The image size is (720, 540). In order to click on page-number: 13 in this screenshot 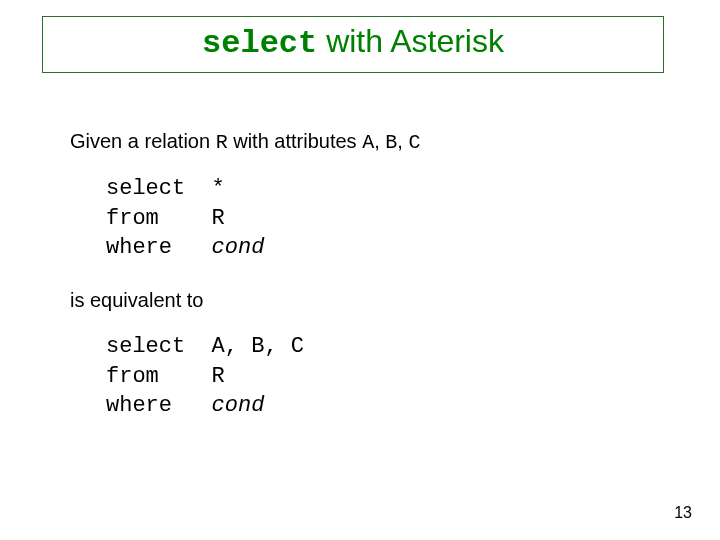, I will do `click(683, 513)`.